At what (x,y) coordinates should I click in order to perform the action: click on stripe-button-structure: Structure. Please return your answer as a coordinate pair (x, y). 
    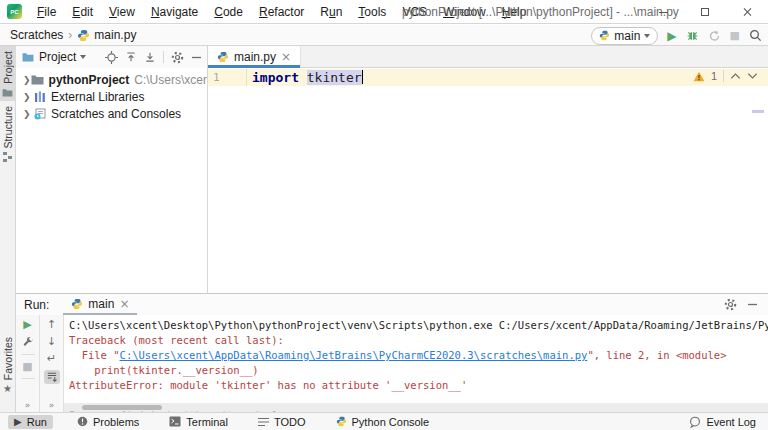
    Looking at the image, I should click on (8, 134).